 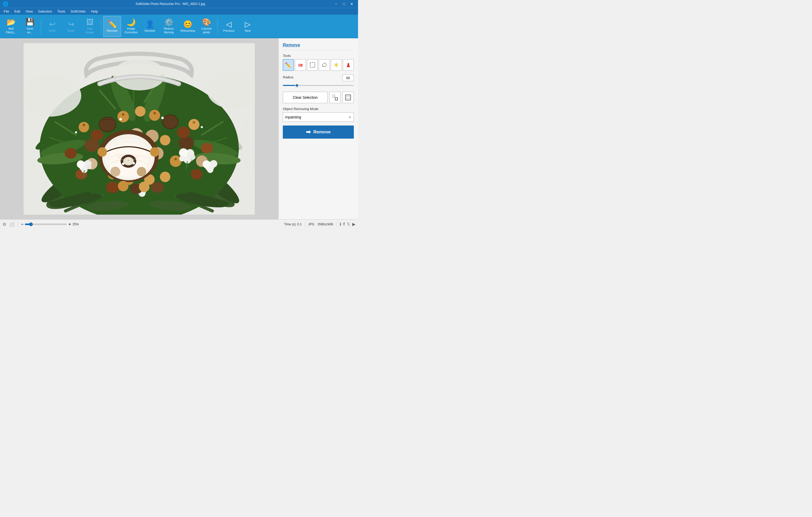 What do you see at coordinates (90, 26) in the screenshot?
I see `original-image-button: 🖼 Orig.Image` at bounding box center [90, 26].